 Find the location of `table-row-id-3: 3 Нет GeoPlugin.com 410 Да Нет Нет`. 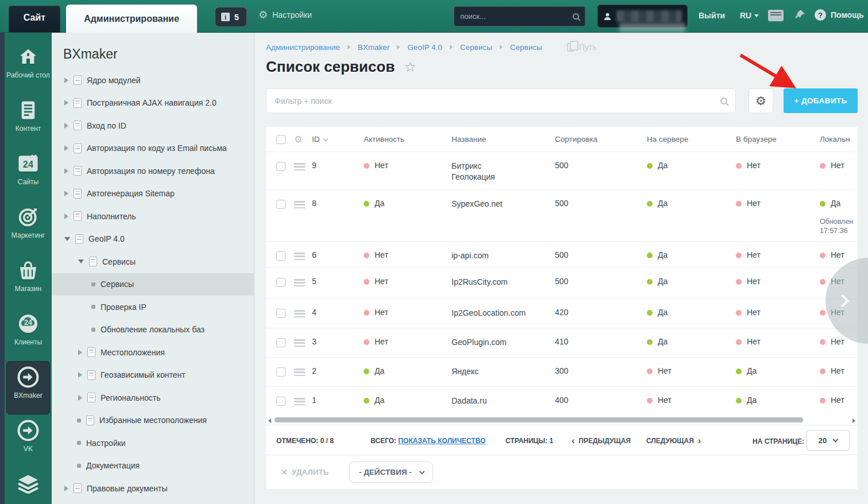

table-row-id-3: 3 Нет GeoPlugin.com 410 Да Нет Нет is located at coordinates (562, 342).